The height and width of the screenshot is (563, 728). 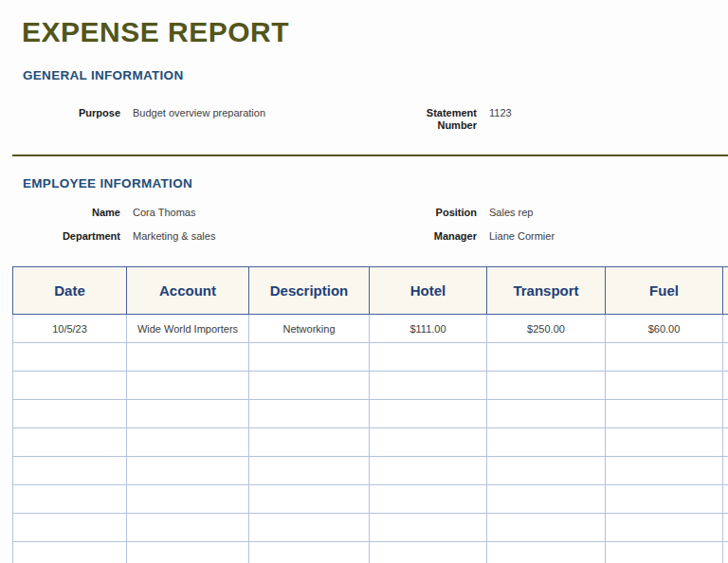 What do you see at coordinates (70, 291) in the screenshot?
I see `column-header-date: Date` at bounding box center [70, 291].